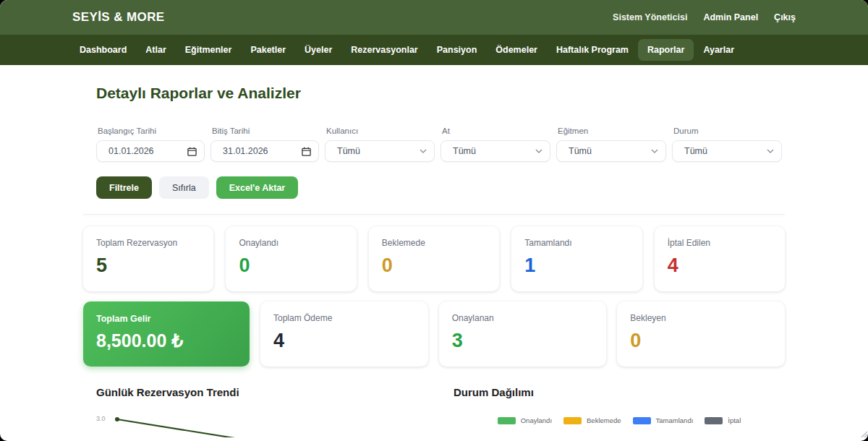 The height and width of the screenshot is (441, 868). What do you see at coordinates (150, 131) in the screenshot?
I see `start-date-label: Başlangıç Tarihi` at bounding box center [150, 131].